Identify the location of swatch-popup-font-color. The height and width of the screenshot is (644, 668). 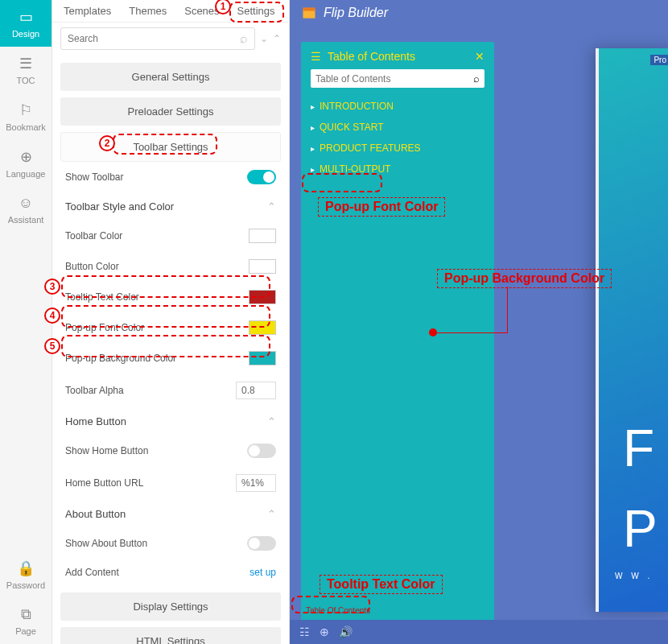
(262, 328).